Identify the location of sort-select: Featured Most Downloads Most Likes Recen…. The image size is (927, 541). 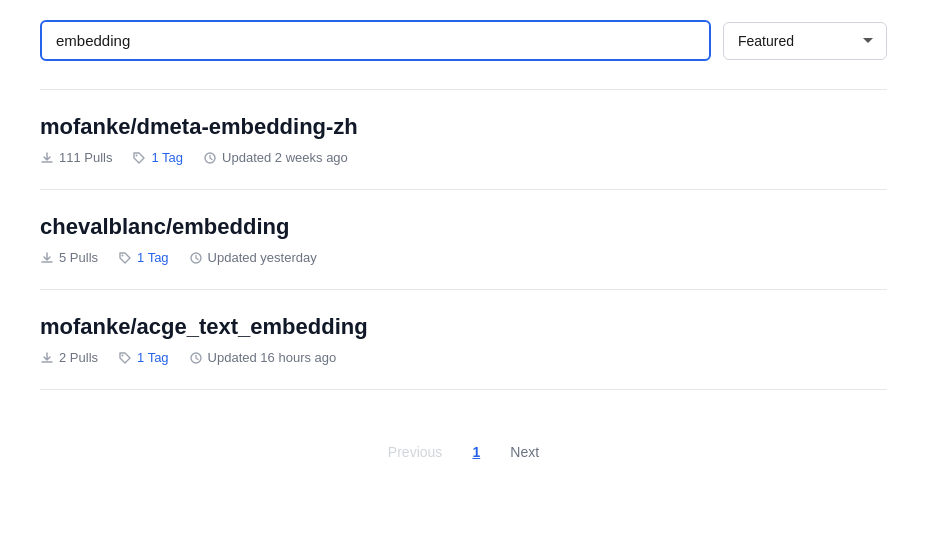
(805, 41).